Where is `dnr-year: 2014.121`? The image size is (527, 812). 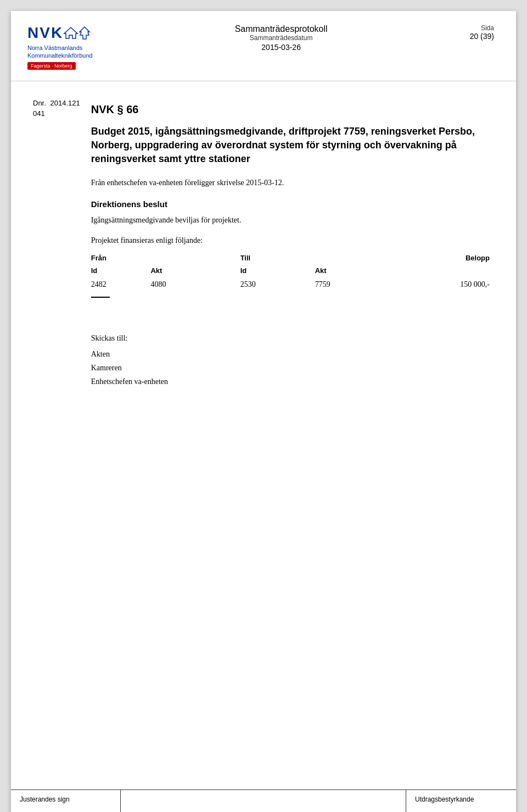
dnr-year: 2014.121 is located at coordinates (65, 103).